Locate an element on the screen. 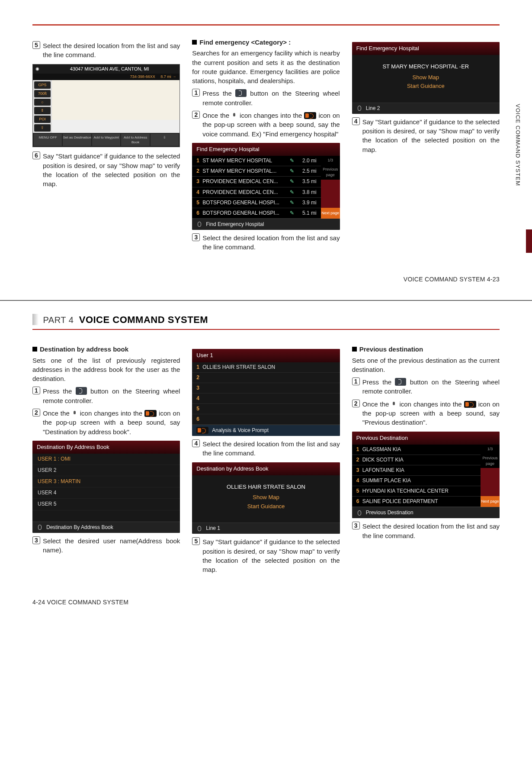  list-item: 6SALINE POLICE DEPARTMENT is located at coordinates (416, 502).